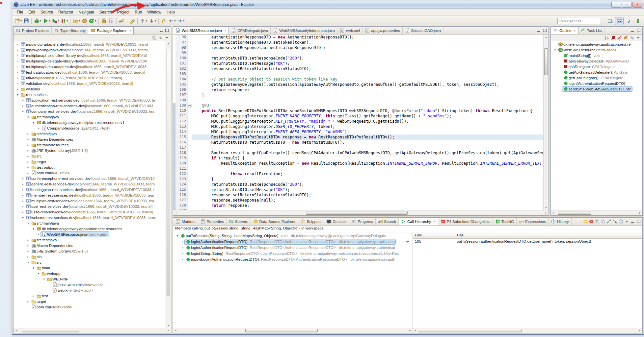  What do you see at coordinates (597, 213) in the screenshot?
I see `outline-hscrollbar: ◂▸` at bounding box center [597, 213].